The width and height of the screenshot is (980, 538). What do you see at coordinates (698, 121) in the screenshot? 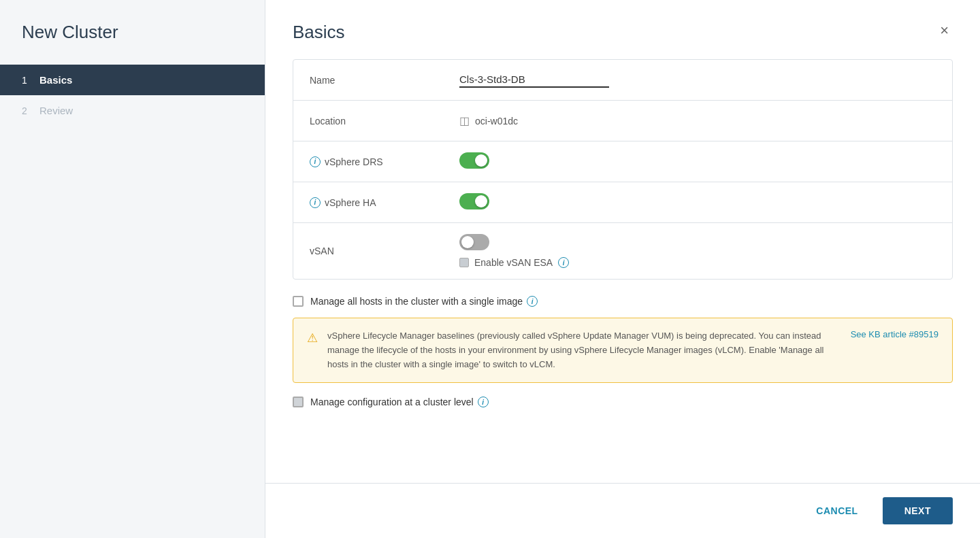
I see `location-value: ◫ oci-w01dc` at bounding box center [698, 121].